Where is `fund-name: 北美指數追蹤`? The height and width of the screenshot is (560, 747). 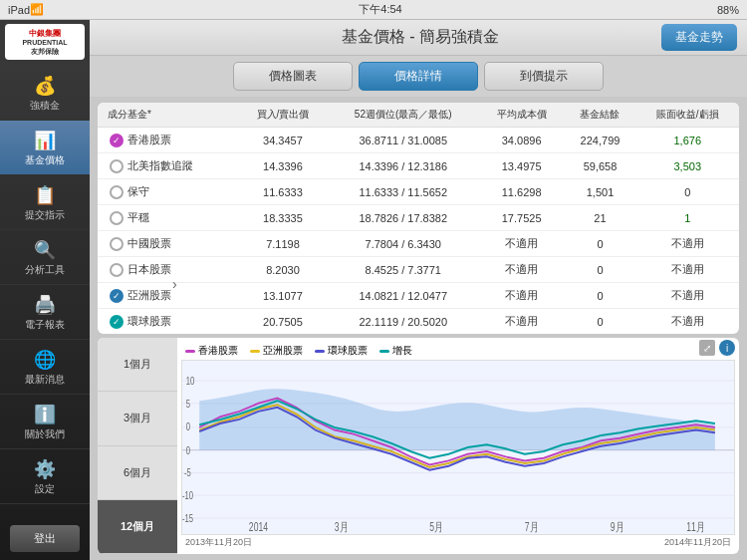 fund-name: 北美指數追蹤 is located at coordinates (160, 165).